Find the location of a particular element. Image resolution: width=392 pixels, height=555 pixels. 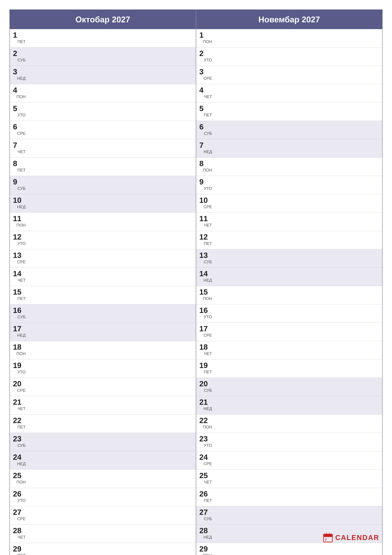

day-number: 17 is located at coordinates (19, 329).